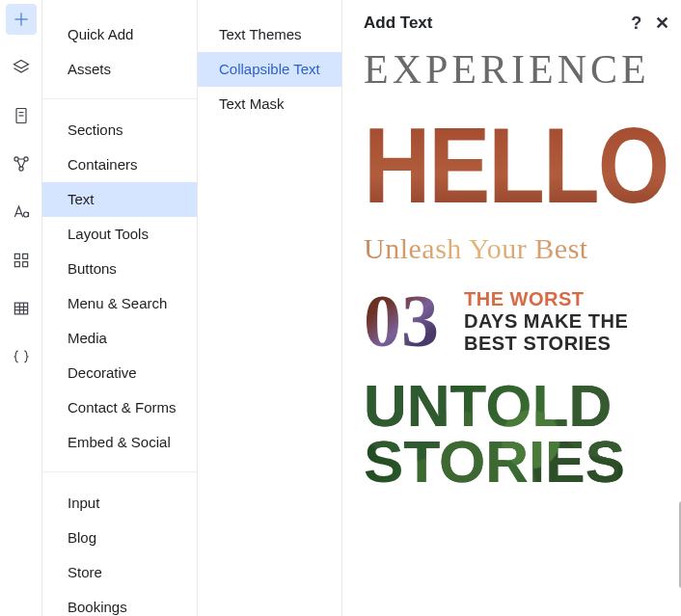  What do you see at coordinates (270, 69) in the screenshot?
I see `subcategory-item-collapsible-text: Collapsible Text` at bounding box center [270, 69].